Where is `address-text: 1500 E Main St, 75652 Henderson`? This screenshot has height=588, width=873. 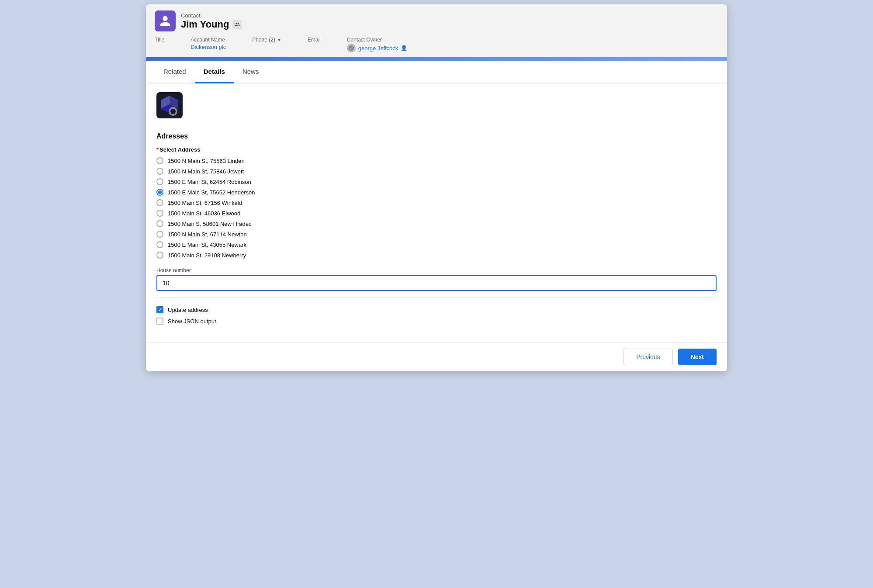 address-text: 1500 E Main St, 75652 Henderson is located at coordinates (211, 192).